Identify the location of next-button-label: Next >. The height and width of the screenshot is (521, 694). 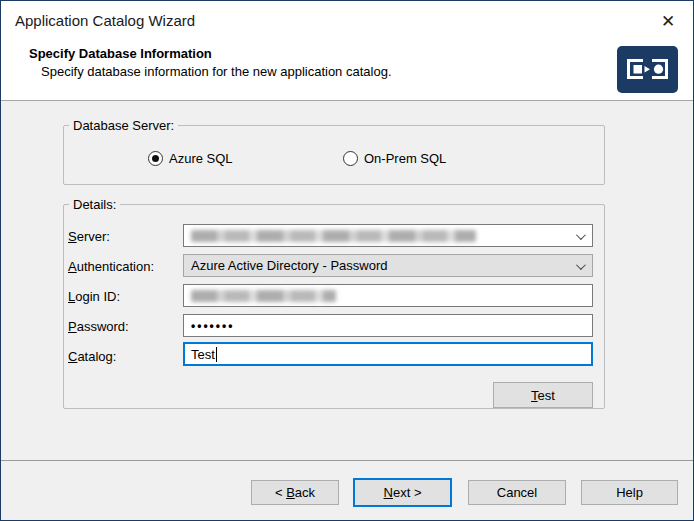
(403, 492).